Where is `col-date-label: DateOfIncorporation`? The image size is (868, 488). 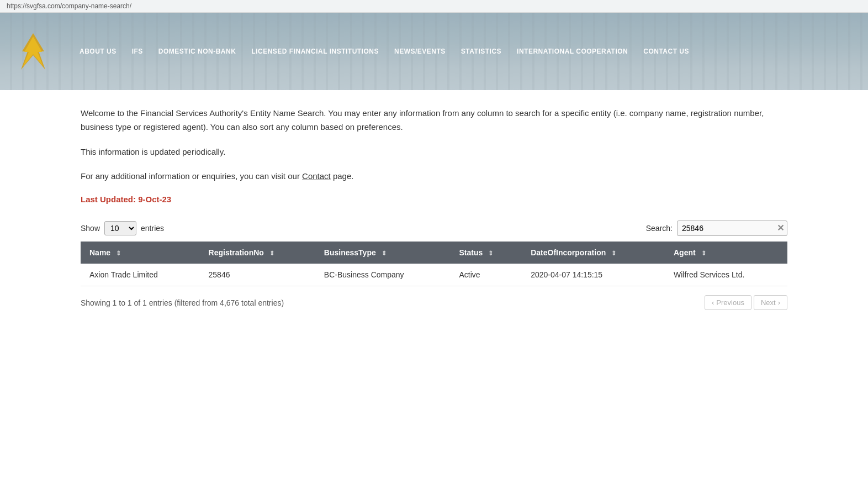
col-date-label: DateOfIncorporation is located at coordinates (568, 253).